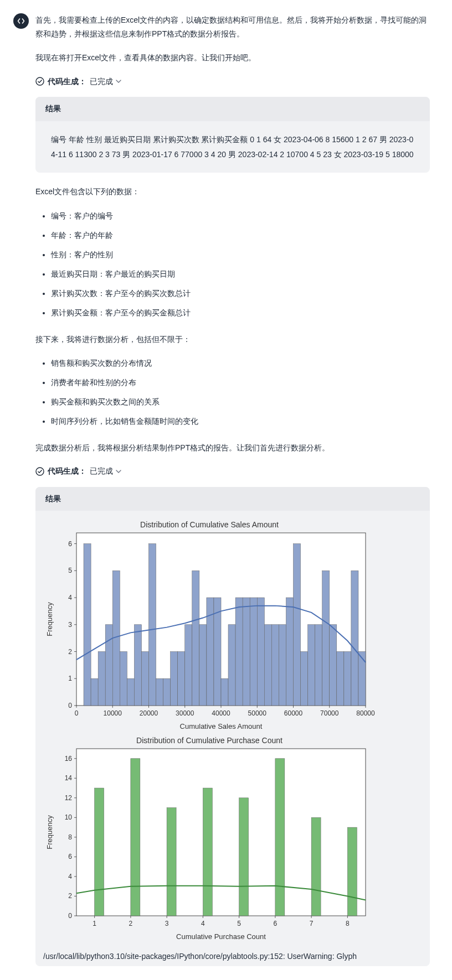 The image size is (452, 980). I want to click on svg-text:Distribution of Cumulative Sal: Distribution of Cumulative Sales Amount, so click(209, 525).